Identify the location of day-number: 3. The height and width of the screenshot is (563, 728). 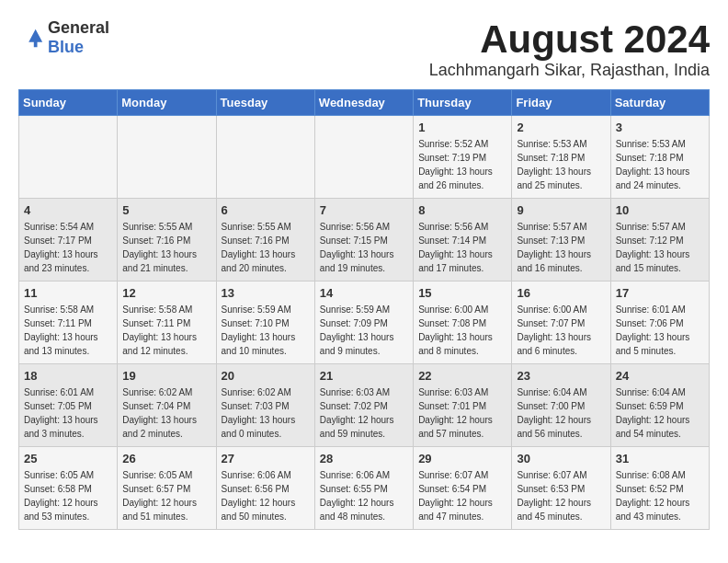
(660, 127).